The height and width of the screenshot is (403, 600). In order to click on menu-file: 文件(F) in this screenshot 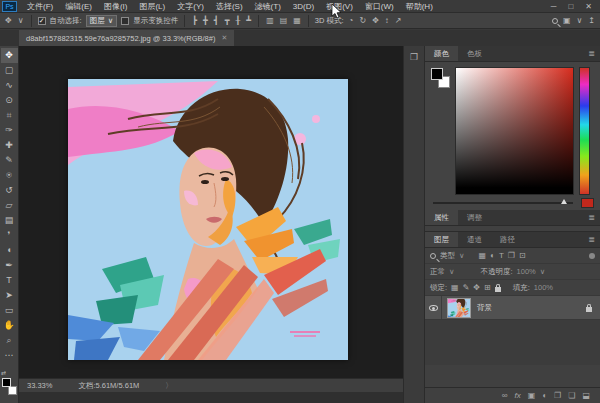, I will do `click(40, 6)`.